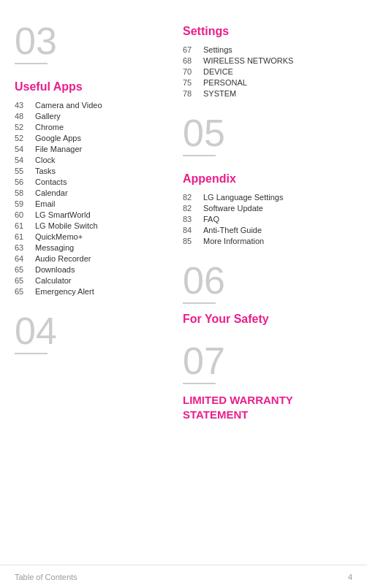 The image size is (367, 588). Describe the element at coordinates (58, 138) in the screenshot. I see `item-text: Google Apps` at that location.